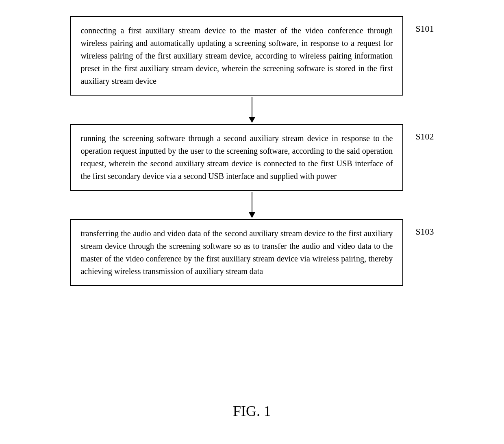 Image resolution: width=504 pixels, height=444 pixels. What do you see at coordinates (237, 252) in the screenshot?
I see `step-text-s103: transferring the audio and video data of…` at bounding box center [237, 252].